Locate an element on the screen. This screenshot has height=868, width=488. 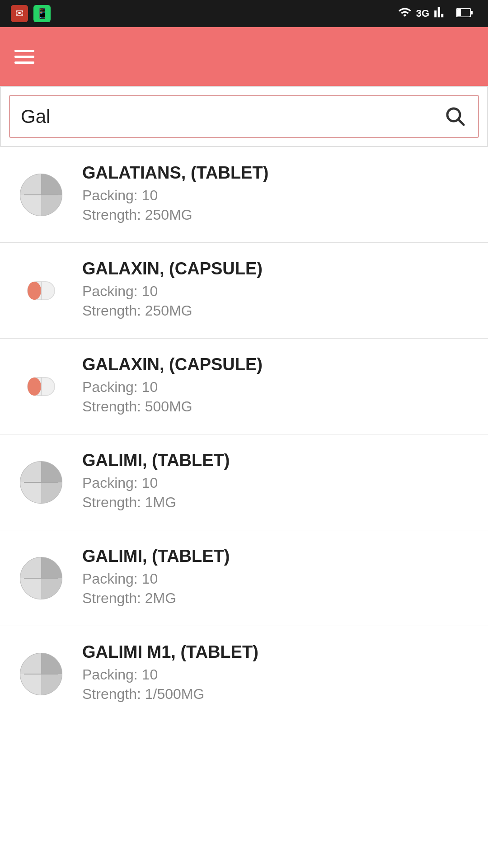
list-item: GALIMI, (TABLET) Packing: 10 Strength: 2… is located at coordinates (244, 578).